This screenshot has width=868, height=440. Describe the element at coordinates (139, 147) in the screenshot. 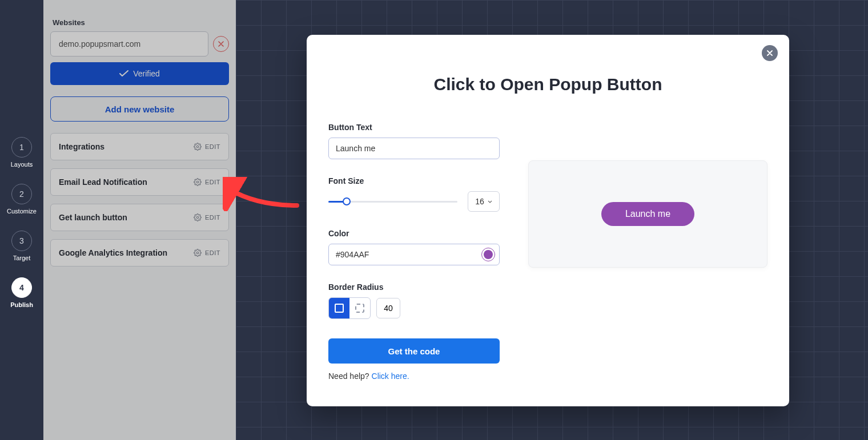

I see `sidebar-row-integrations: Integrations EDIT` at that location.